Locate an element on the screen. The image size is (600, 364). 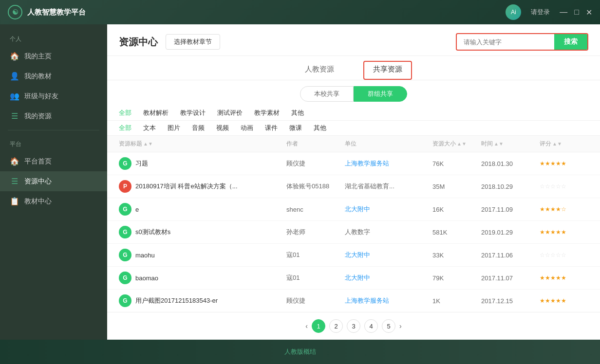
resource-name-3: G s0测试教材s is located at coordinates (203, 232).